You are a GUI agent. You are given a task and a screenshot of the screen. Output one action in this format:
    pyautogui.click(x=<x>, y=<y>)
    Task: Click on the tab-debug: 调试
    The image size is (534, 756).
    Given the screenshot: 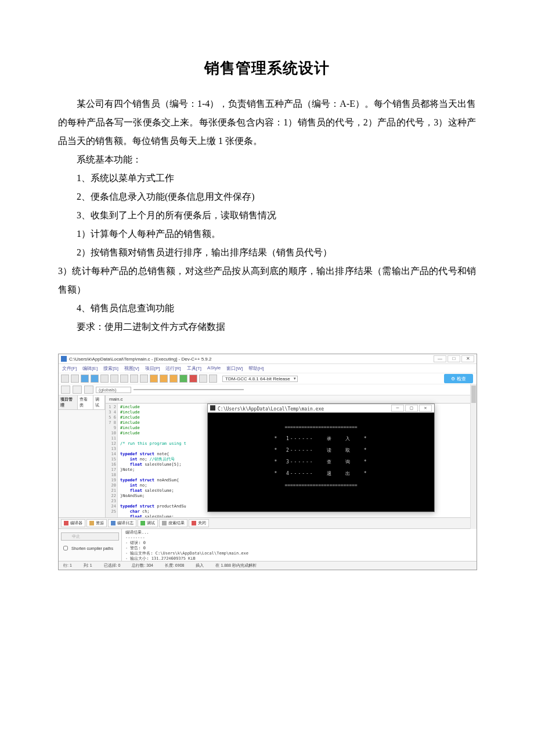 What is the action you would take?
    pyautogui.click(x=147, y=523)
    